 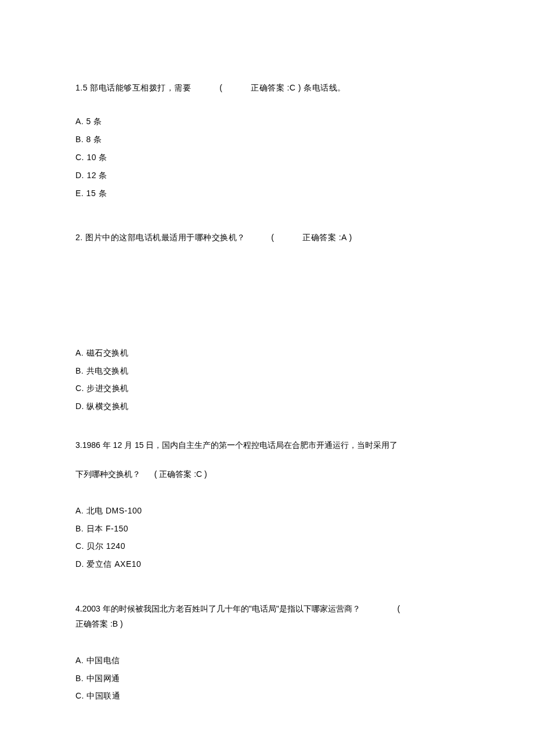 What do you see at coordinates (267, 678) in the screenshot?
I see `question-4-options: A. 中国电信 B. 中国网通 C. 中国联通` at bounding box center [267, 678].